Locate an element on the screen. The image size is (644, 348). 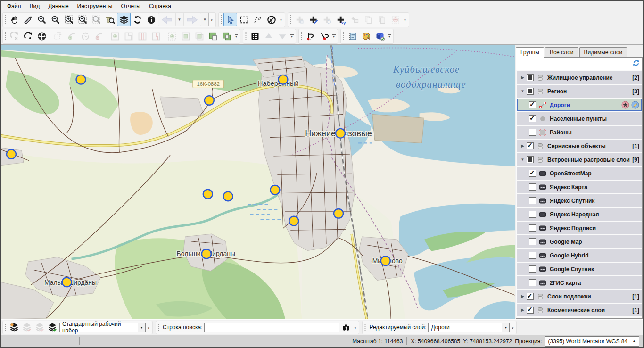
layer-filter-input is located at coordinates (575, 64).